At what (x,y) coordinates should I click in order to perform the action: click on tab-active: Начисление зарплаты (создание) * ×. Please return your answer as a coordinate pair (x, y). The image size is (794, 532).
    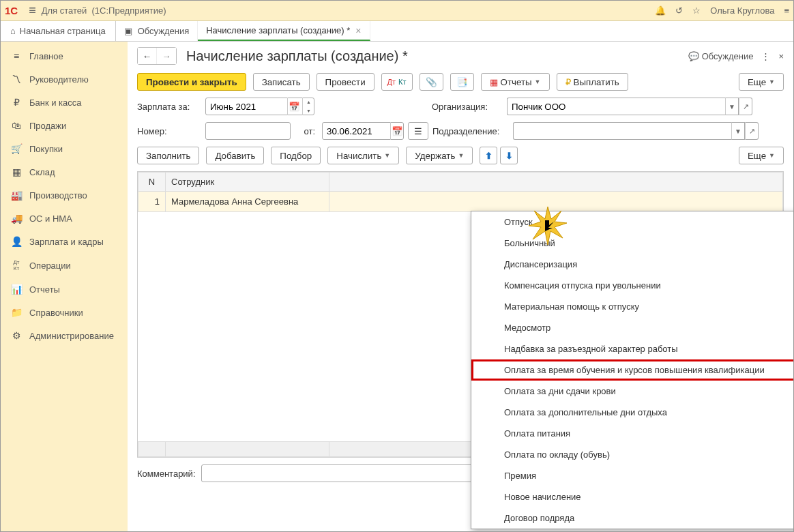
    Looking at the image, I should click on (284, 31).